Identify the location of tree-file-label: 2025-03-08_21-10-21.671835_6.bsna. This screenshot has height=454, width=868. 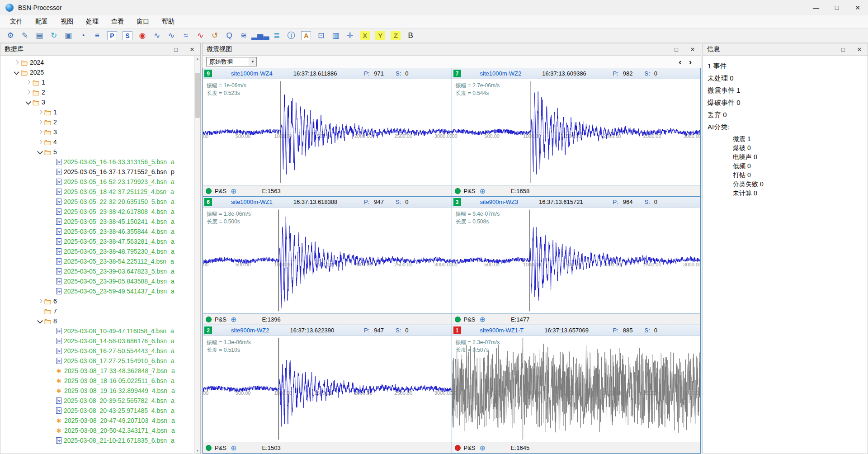
(119, 440).